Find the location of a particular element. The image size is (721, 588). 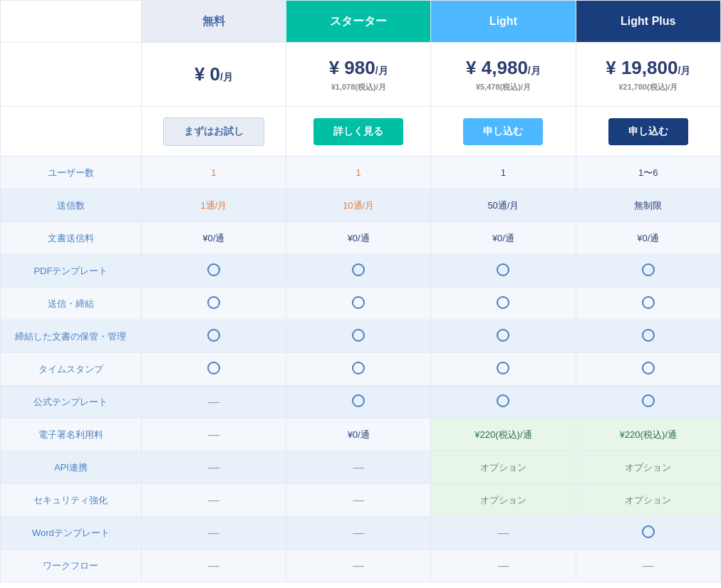

feature-value: ¥220(税込)/通 is located at coordinates (503, 434).